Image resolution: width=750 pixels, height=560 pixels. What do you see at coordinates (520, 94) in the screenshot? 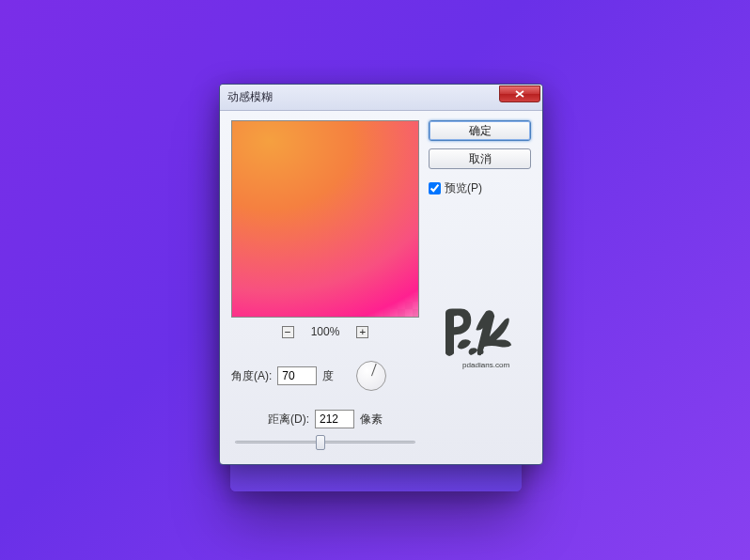
I see `close-icon` at bounding box center [520, 94].